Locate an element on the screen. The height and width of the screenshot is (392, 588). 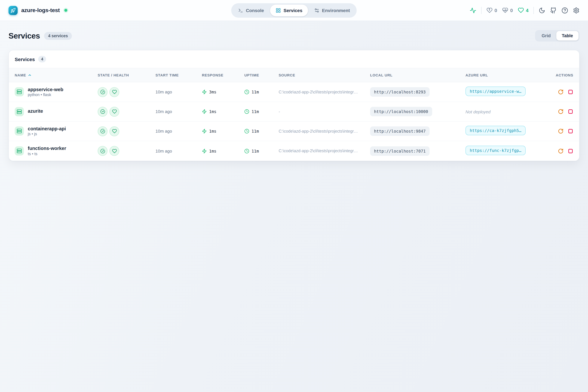
table-view-button: Table is located at coordinates (568, 36).